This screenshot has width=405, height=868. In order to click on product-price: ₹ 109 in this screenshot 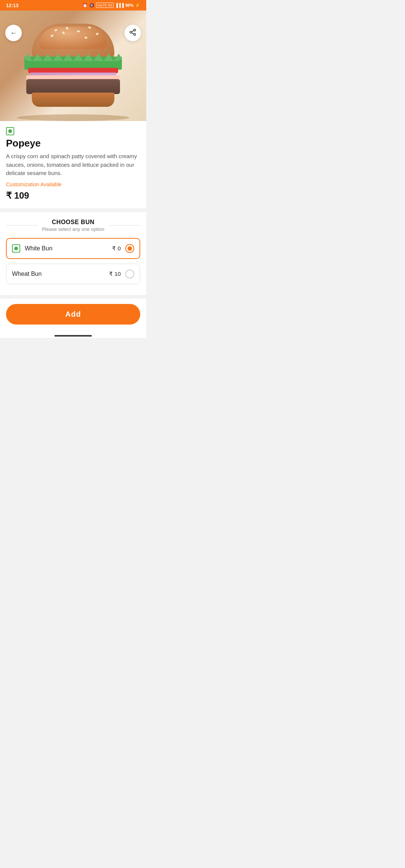, I will do `click(73, 196)`.